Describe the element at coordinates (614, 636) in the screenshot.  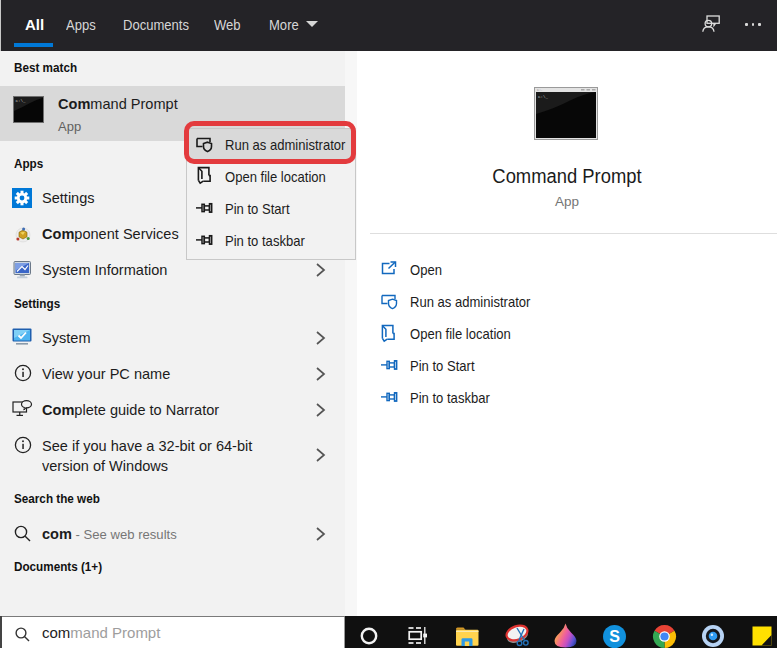
I see `svg-text: S` at that location.